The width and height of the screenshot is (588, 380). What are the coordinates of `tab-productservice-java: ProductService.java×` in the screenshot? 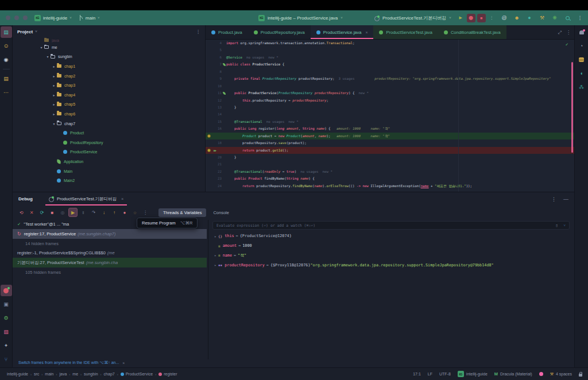 It's located at (342, 32).